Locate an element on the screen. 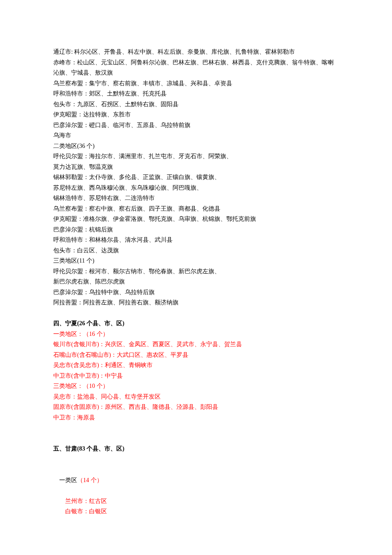  label-prefix: 一类区 is located at coordinates (68, 480).